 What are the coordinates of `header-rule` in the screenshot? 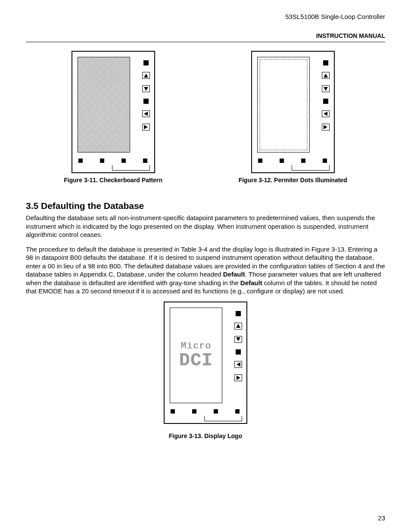 It's located at (206, 42).